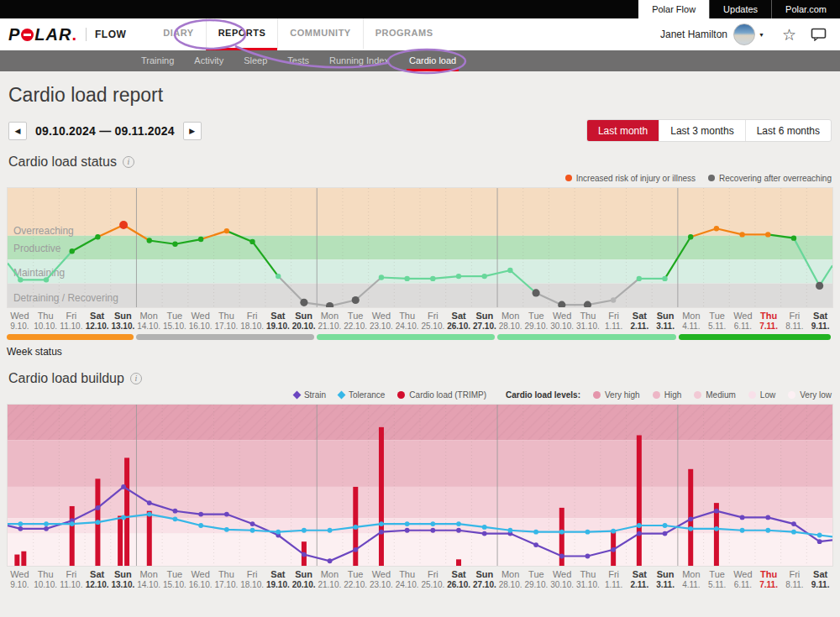 The image size is (840, 617). I want to click on day-date: 20.10., so click(304, 327).